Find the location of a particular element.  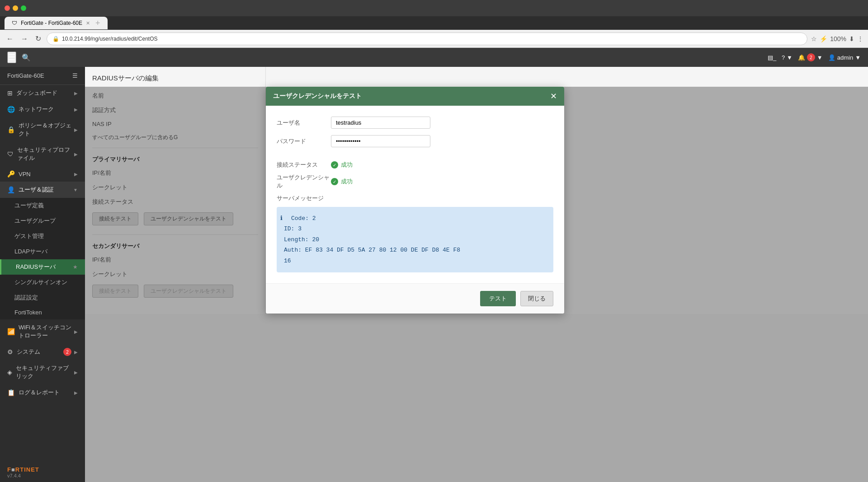

system-badge: 2 is located at coordinates (67, 352).